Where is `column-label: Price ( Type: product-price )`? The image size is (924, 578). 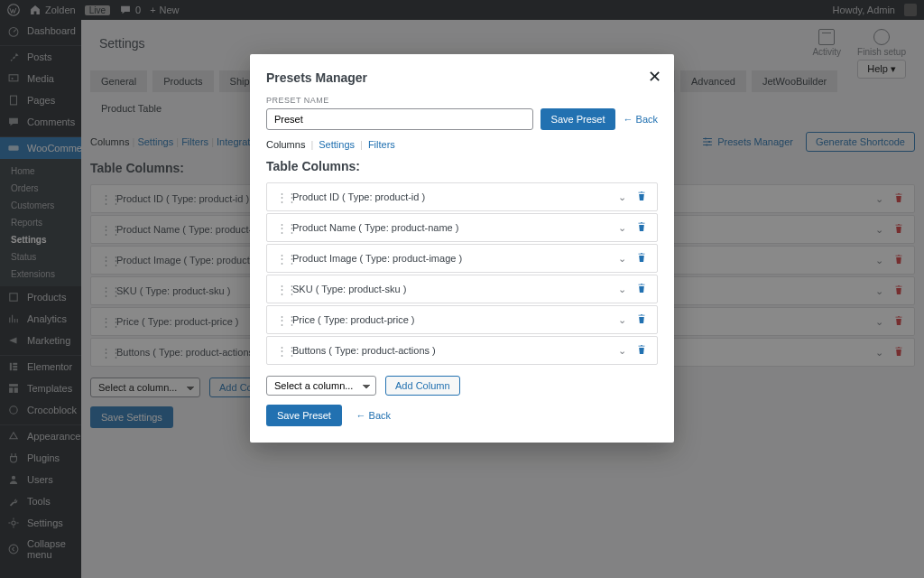
column-label: Price ( Type: product-price ) is located at coordinates (354, 320).